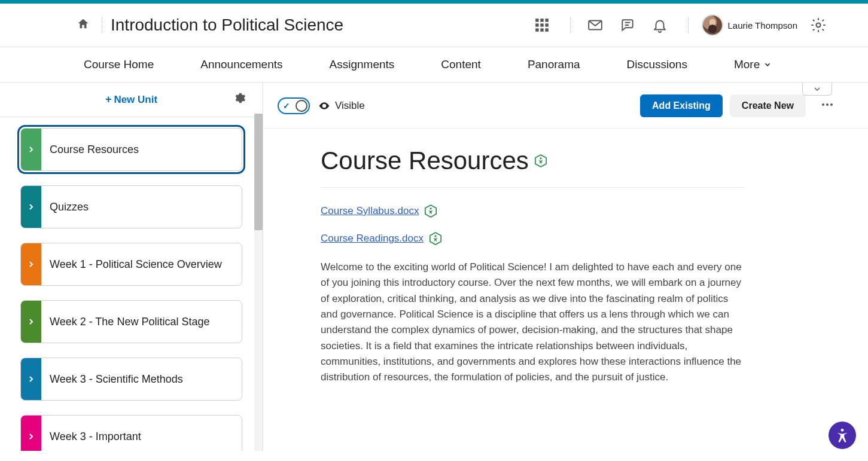  What do you see at coordinates (342, 106) in the screenshot?
I see `visibility-label: Visible` at bounding box center [342, 106].